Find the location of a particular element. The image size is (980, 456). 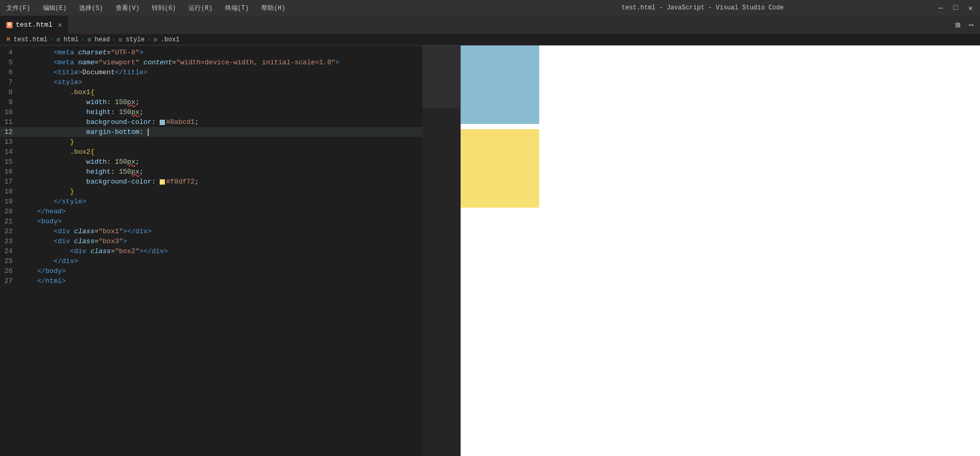

title-bar: 文件(F)编辑(E)选择(S)查看(V)转到(G)运行(R)终端(T)帮助(H)… is located at coordinates (490, 8).